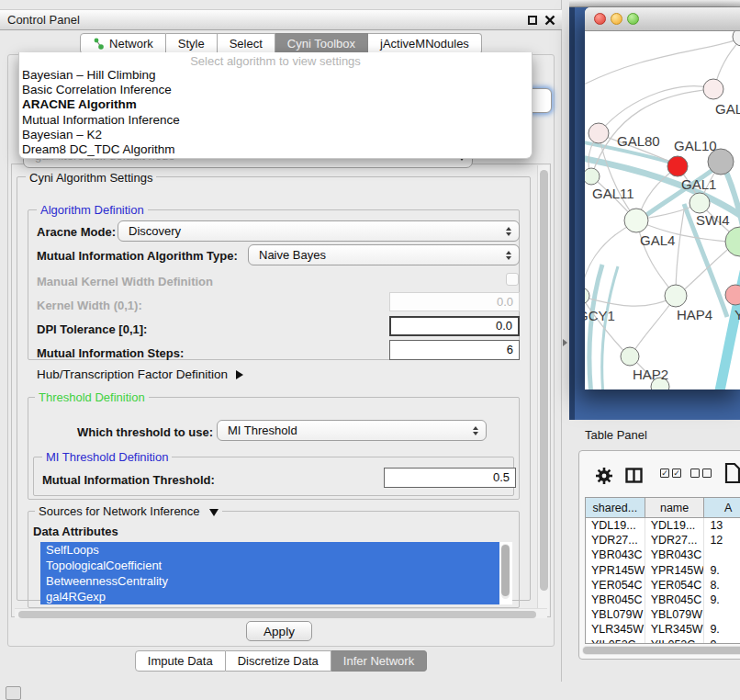 Image resolution: width=740 pixels, height=700 pixels. What do you see at coordinates (663, 198) in the screenshot?
I see `network-window: GALGAL80GAL10GAL11GAL1SWI4GAL4GCY1HAP4YH…` at bounding box center [663, 198].